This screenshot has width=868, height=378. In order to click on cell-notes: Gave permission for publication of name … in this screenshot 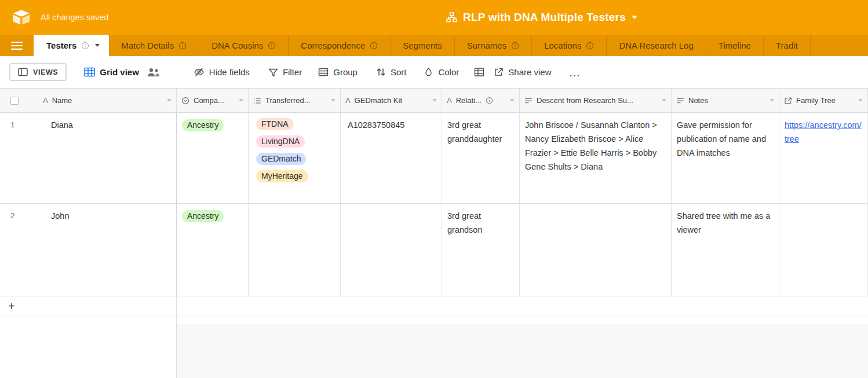, I will do `click(725, 158)`.